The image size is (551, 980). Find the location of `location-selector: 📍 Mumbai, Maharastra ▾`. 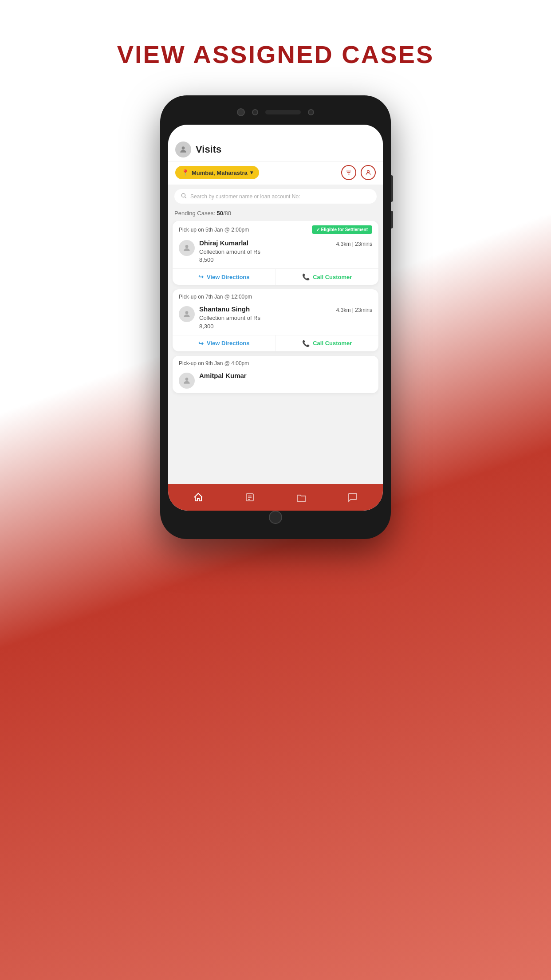

location-selector: 📍 Mumbai, Maharastra ▾ is located at coordinates (217, 173).